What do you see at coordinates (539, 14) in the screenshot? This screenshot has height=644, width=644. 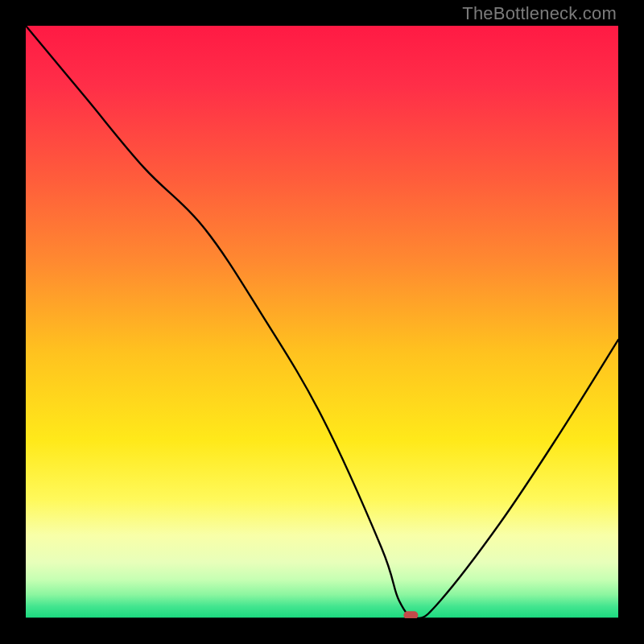 I see `watermark-text: TheBottleneck.com` at bounding box center [539, 14].